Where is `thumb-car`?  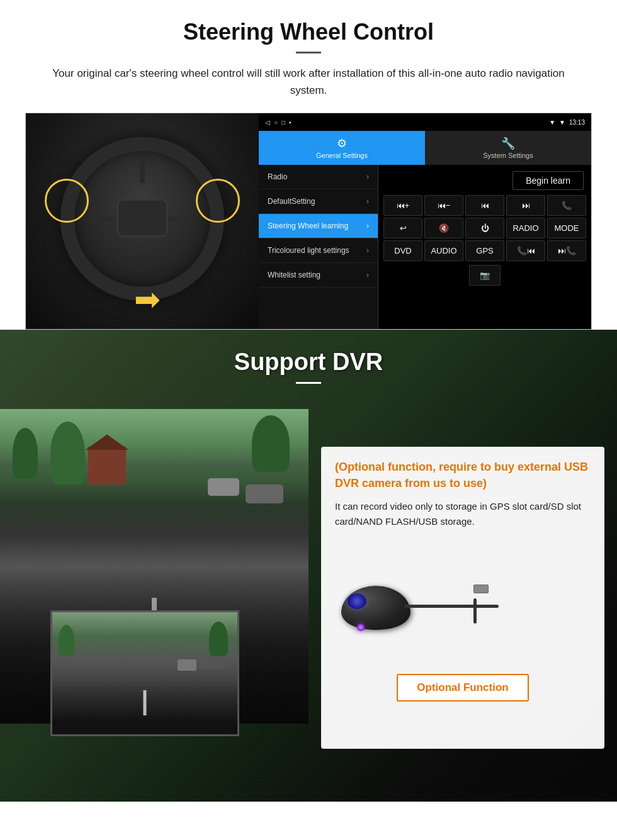
thumb-car is located at coordinates (212, 663).